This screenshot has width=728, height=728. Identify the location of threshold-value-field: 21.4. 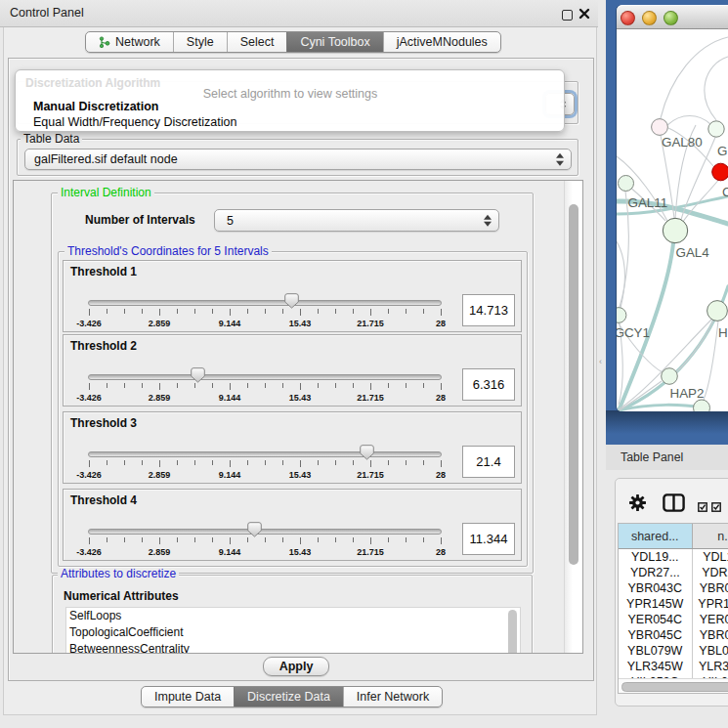
(489, 461).